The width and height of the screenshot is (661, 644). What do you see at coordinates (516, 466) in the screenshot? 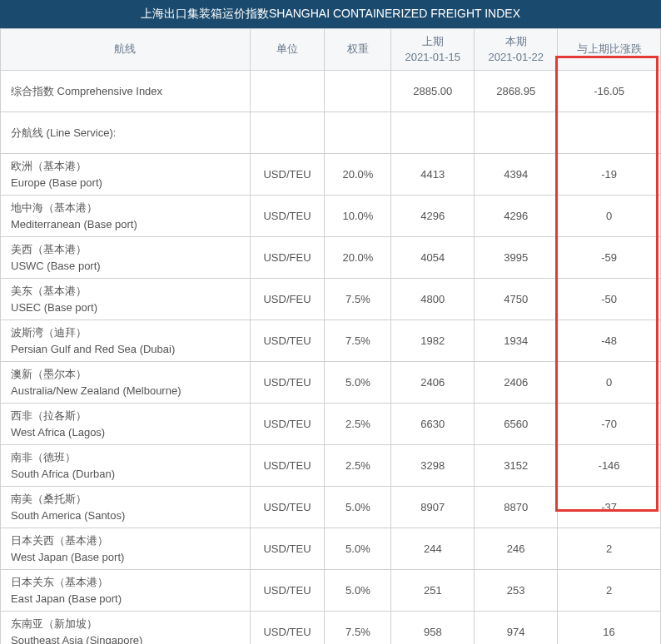
I see `curr-cell: 3152` at bounding box center [516, 466].